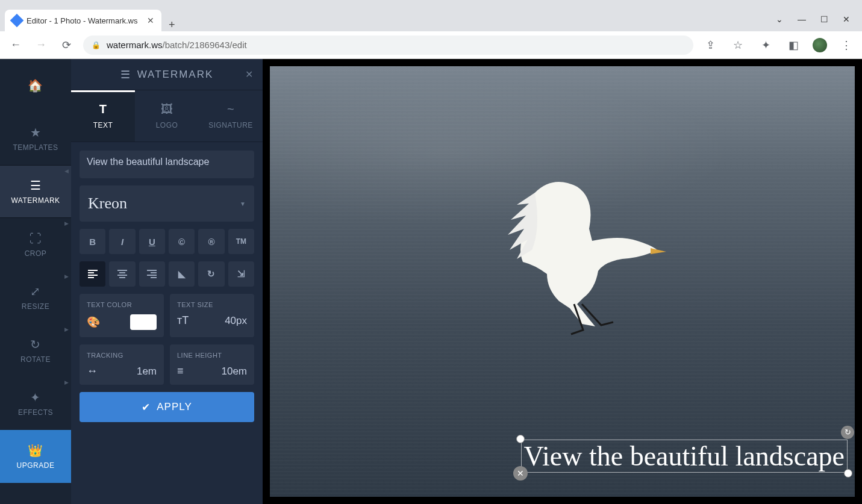 The width and height of the screenshot is (862, 504). Describe the element at coordinates (36, 359) in the screenshot. I see `nav-label: ROTATE` at that location.